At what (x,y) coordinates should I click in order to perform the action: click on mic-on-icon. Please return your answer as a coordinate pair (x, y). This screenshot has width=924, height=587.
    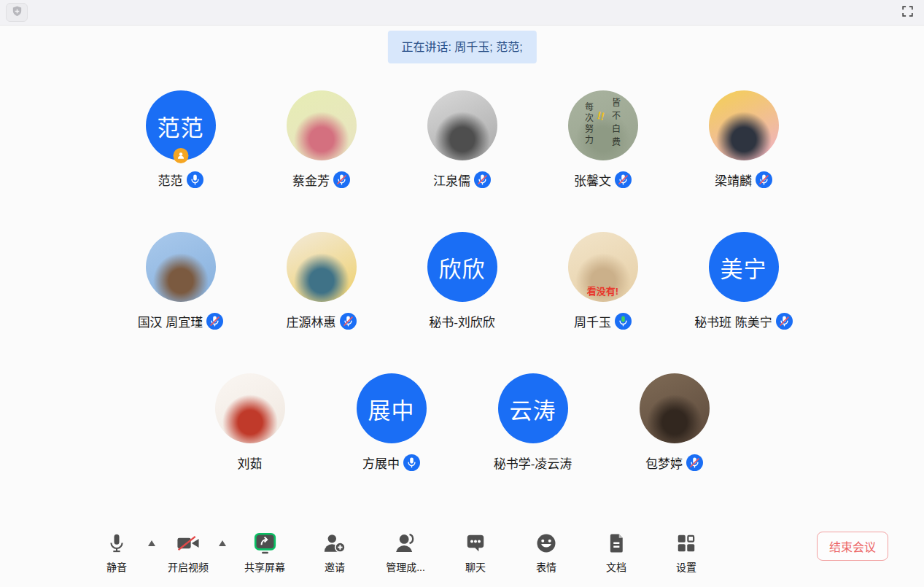
    Looking at the image, I should click on (411, 462).